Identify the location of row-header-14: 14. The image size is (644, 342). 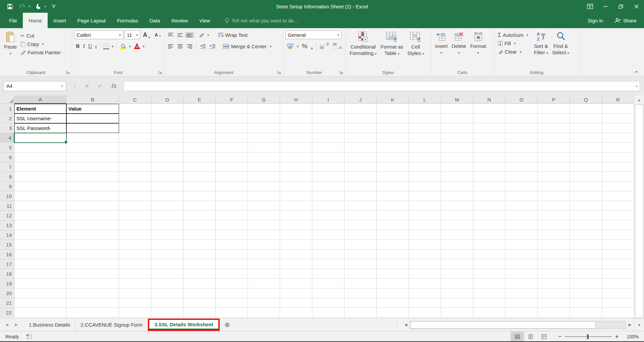
(7, 235).